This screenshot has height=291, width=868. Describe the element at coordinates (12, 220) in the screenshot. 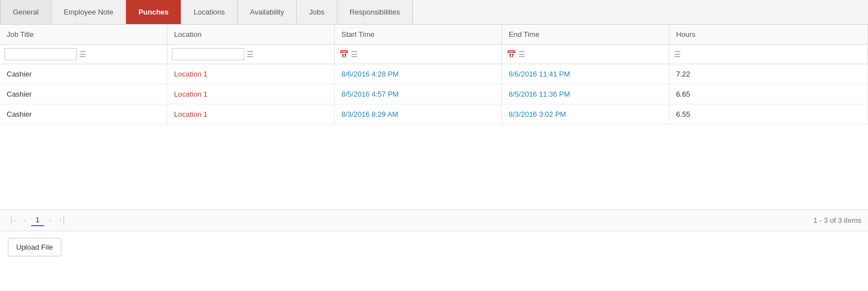

I see `first-page-button: ⎮‹` at that location.